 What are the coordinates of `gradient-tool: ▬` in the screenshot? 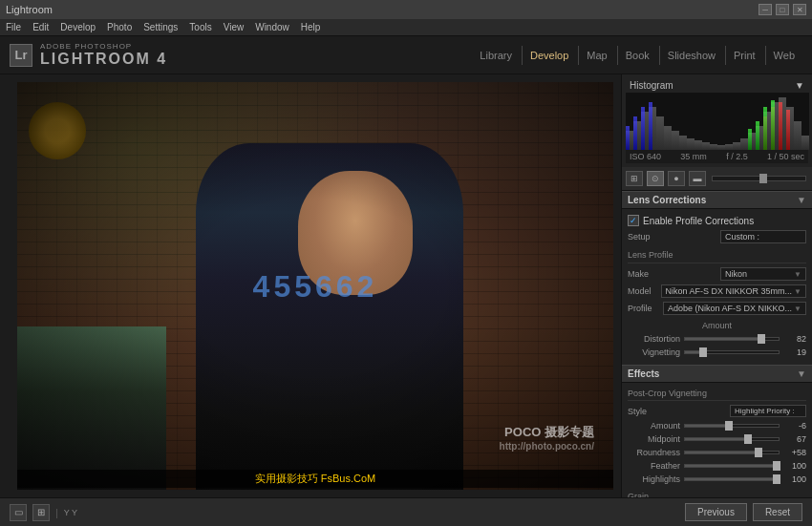 It's located at (697, 179).